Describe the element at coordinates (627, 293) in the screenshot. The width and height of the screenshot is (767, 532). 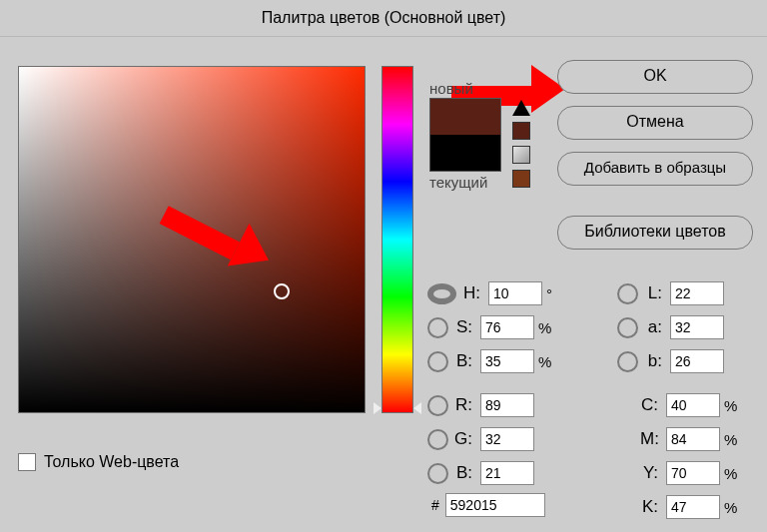
I see `radio-l` at that location.